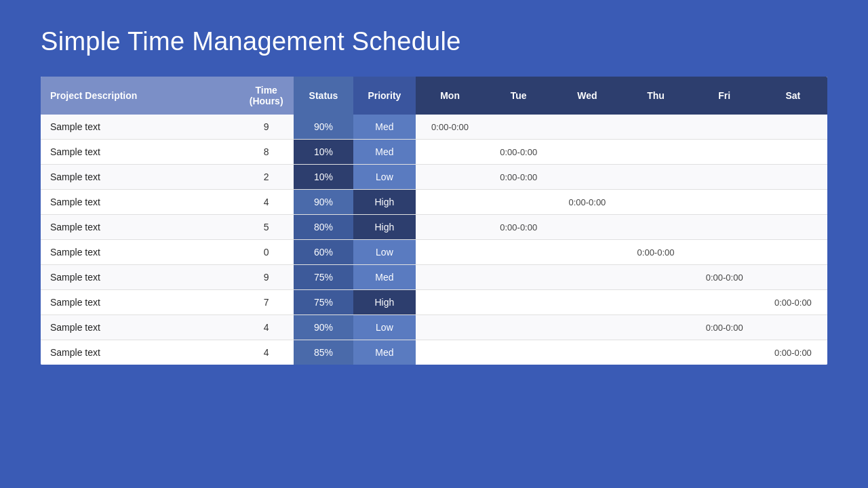 This screenshot has width=868, height=488. Describe the element at coordinates (434, 228) in the screenshot. I see `table-row: Sample text 5 80% High 0:00-0:00` at that location.